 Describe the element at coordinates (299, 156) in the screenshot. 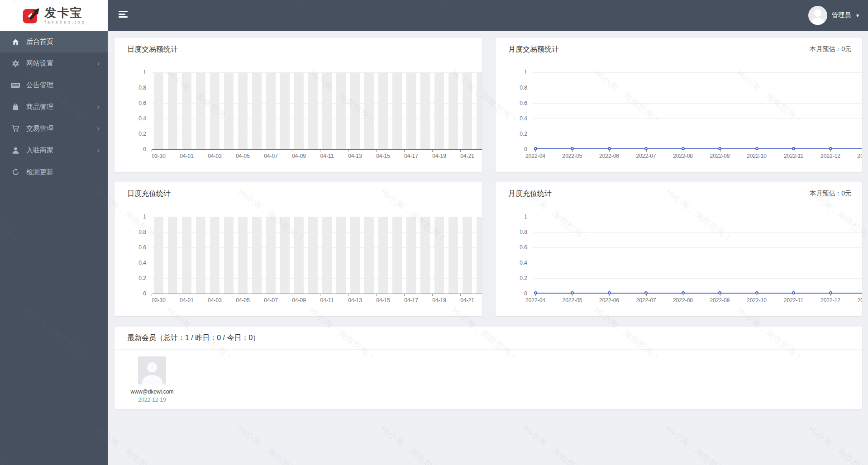

I see `x-axis-label: 04-09` at that location.